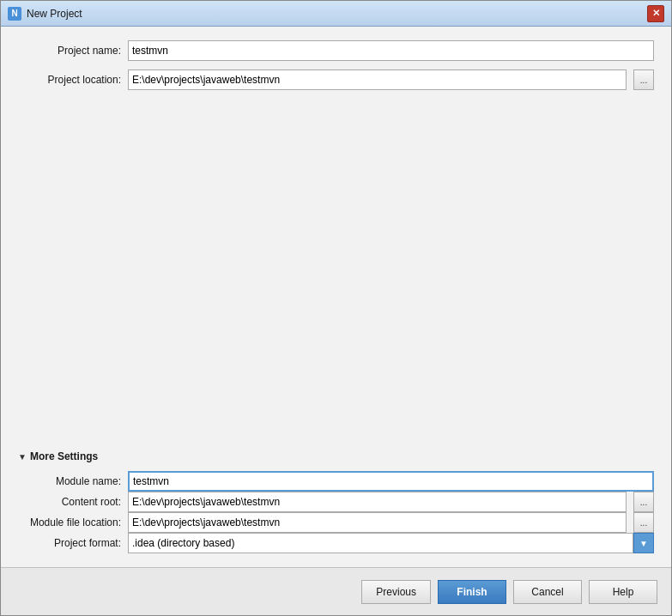 The height and width of the screenshot is (616, 672). What do you see at coordinates (336, 591) in the screenshot?
I see `button-bar: Previous Finish Cancel Help` at bounding box center [336, 591].